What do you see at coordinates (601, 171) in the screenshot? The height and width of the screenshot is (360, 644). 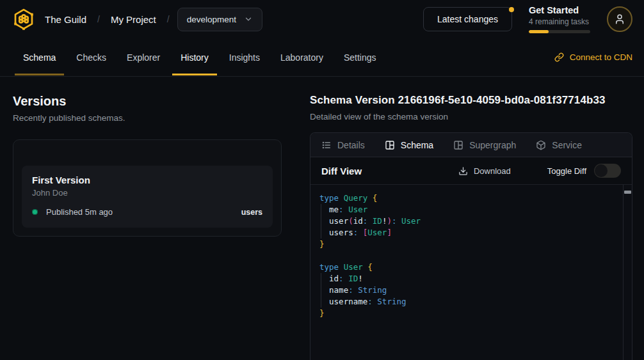 I see `switch-knob` at bounding box center [601, 171].